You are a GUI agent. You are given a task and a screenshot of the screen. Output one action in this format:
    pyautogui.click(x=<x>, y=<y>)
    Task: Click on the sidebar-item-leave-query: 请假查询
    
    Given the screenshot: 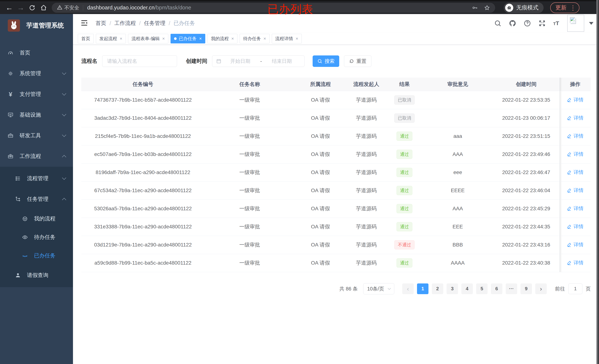 What is the action you would take?
    pyautogui.click(x=36, y=275)
    